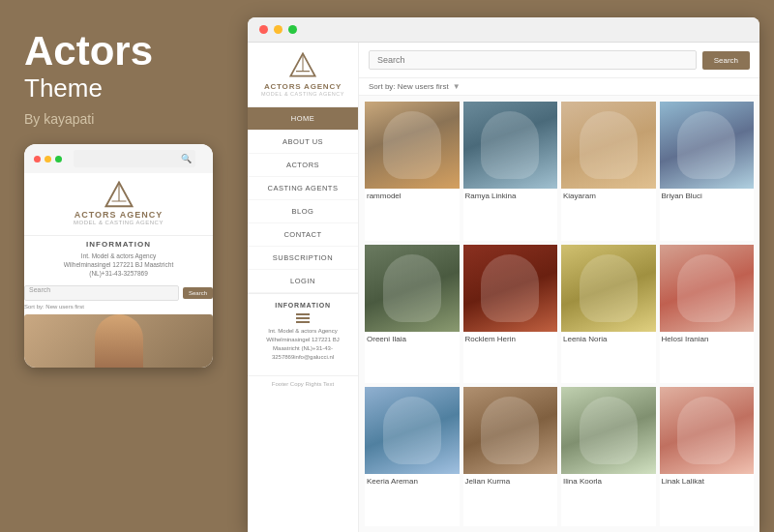  Describe the element at coordinates (303, 119) in the screenshot. I see `sidebar-item-home: HOME` at that location.